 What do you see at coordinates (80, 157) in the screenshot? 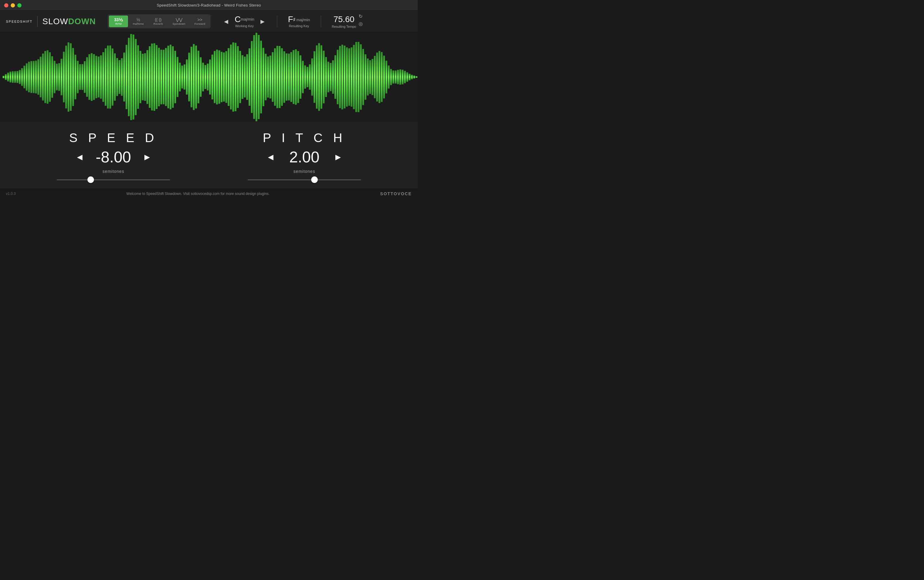
I see `speed-decrease-button: ◀` at bounding box center [80, 157].